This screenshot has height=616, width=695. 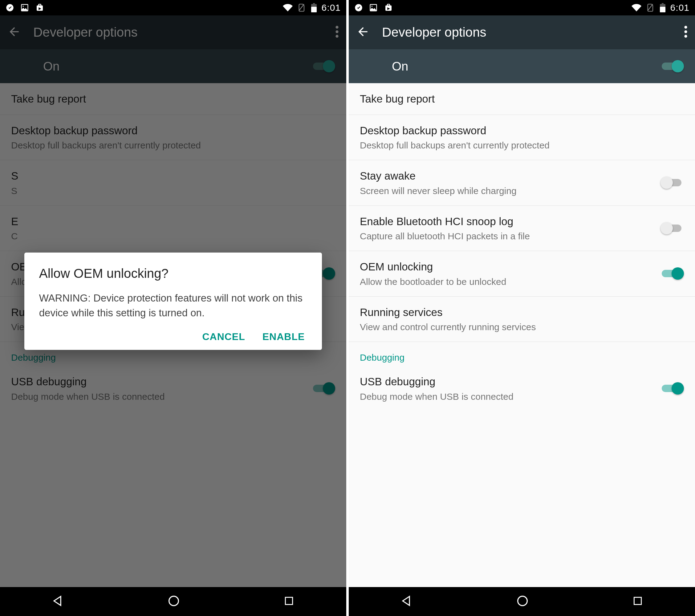 I want to click on bluetooth-hci-item: Enable Bluetooth HCI snoop log Capture a…, so click(x=522, y=228).